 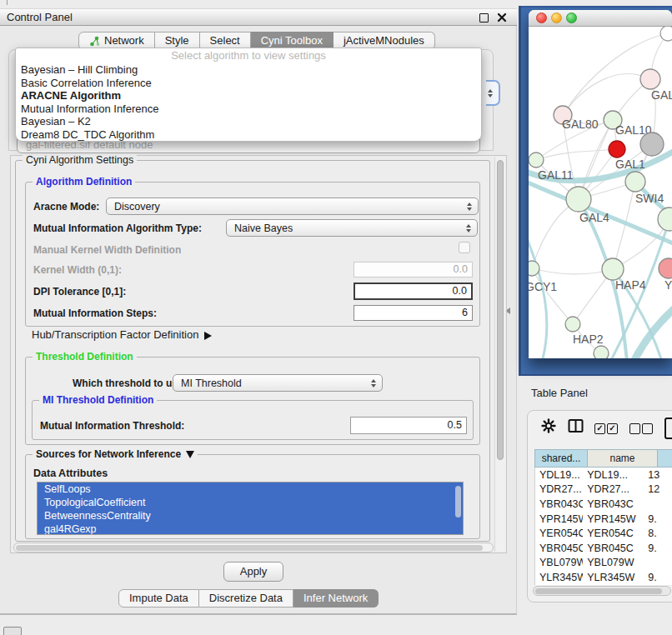 I want to click on network-icon, so click(x=95, y=42).